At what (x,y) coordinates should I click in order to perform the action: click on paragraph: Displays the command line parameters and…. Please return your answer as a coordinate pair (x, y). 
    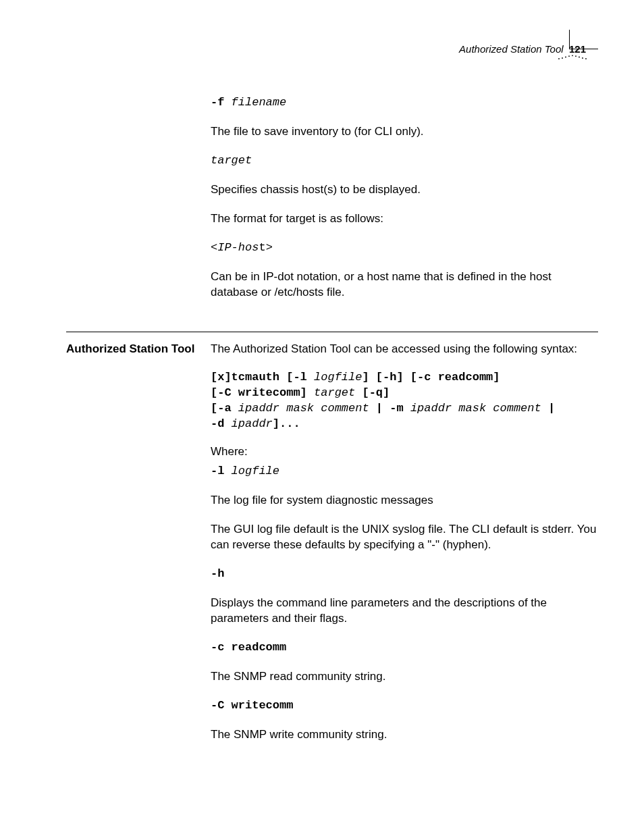
    Looking at the image, I should click on (404, 611).